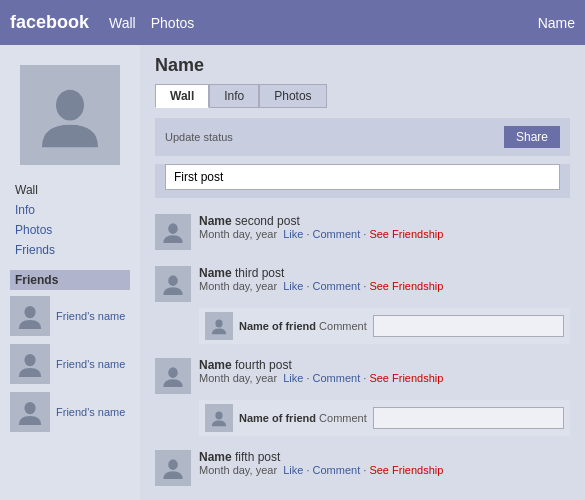 The height and width of the screenshot is (500, 585). Describe the element at coordinates (122, 23) in the screenshot. I see `nav-wall: Wall` at that location.